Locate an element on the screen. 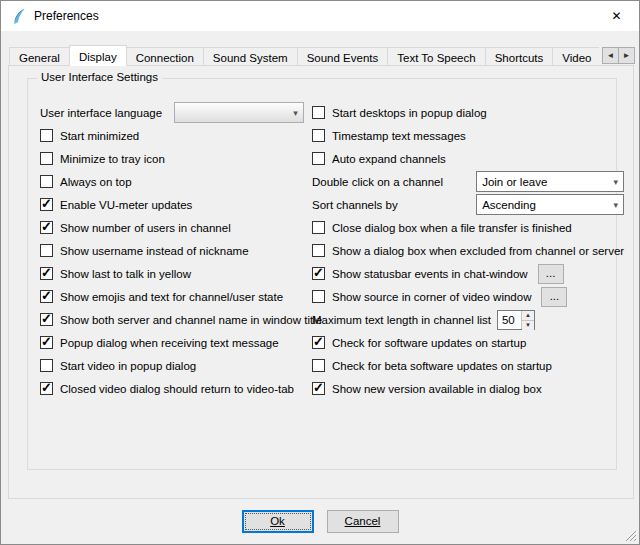 This screenshot has height=545, width=640. ok-button: Ok is located at coordinates (278, 522).